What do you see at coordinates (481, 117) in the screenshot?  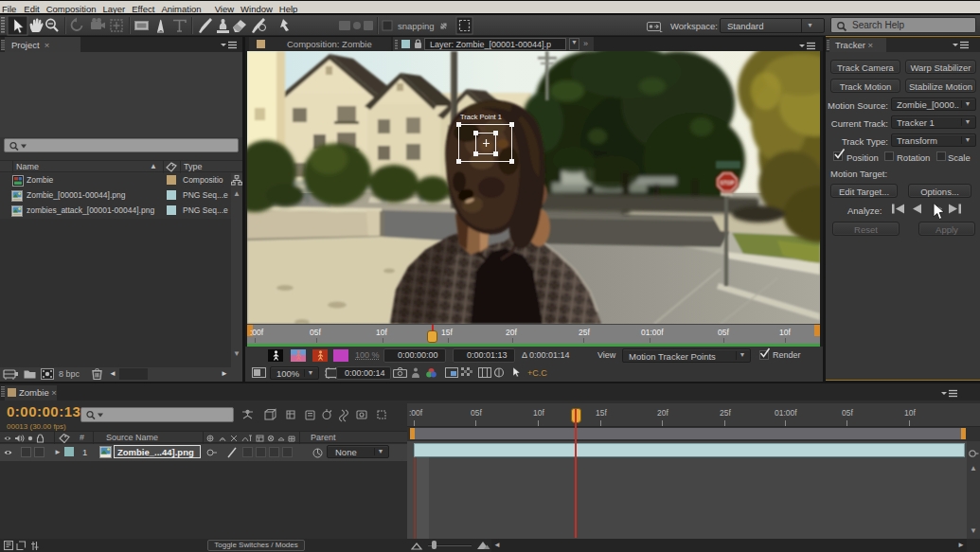 I see `svg-text: Track Point 1` at bounding box center [481, 117].